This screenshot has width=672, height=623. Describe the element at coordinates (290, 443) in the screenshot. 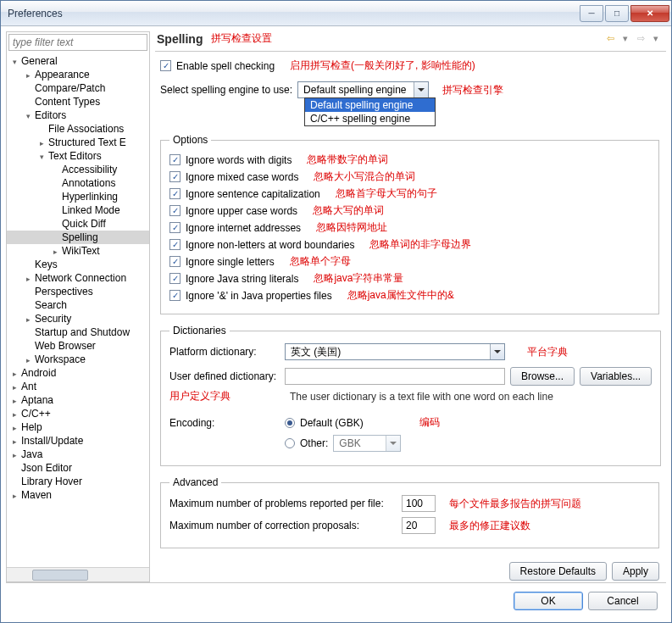

I see `encoding-other-radio` at that location.